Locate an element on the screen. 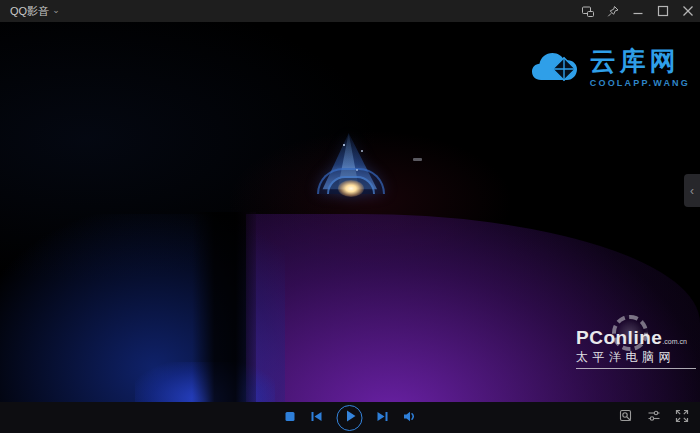  playback-control-bar is located at coordinates (350, 418).